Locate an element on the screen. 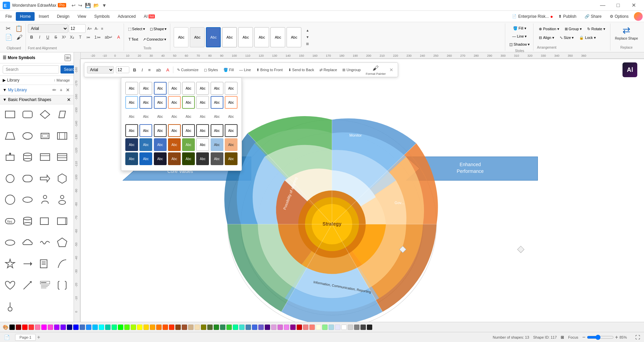 Image resolution: width=644 pixels, height=342 pixels. text-style-t: T is located at coordinates (80, 37).